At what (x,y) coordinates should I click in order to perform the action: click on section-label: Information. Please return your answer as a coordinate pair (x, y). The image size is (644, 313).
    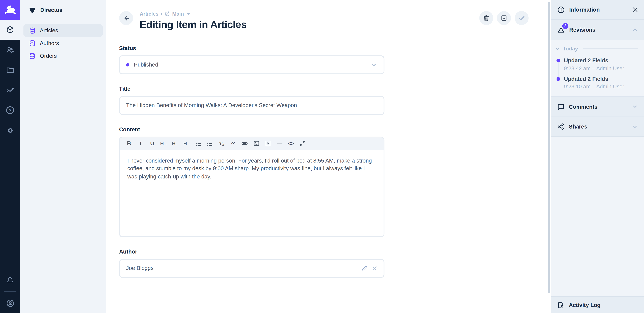
    Looking at the image, I should click on (584, 9).